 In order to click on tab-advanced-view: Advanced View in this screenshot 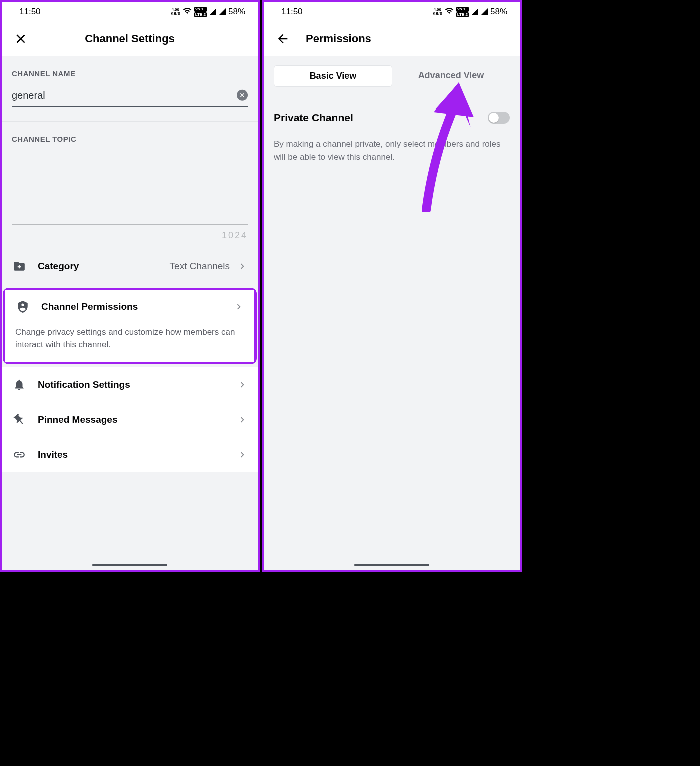, I will do `click(451, 76)`.